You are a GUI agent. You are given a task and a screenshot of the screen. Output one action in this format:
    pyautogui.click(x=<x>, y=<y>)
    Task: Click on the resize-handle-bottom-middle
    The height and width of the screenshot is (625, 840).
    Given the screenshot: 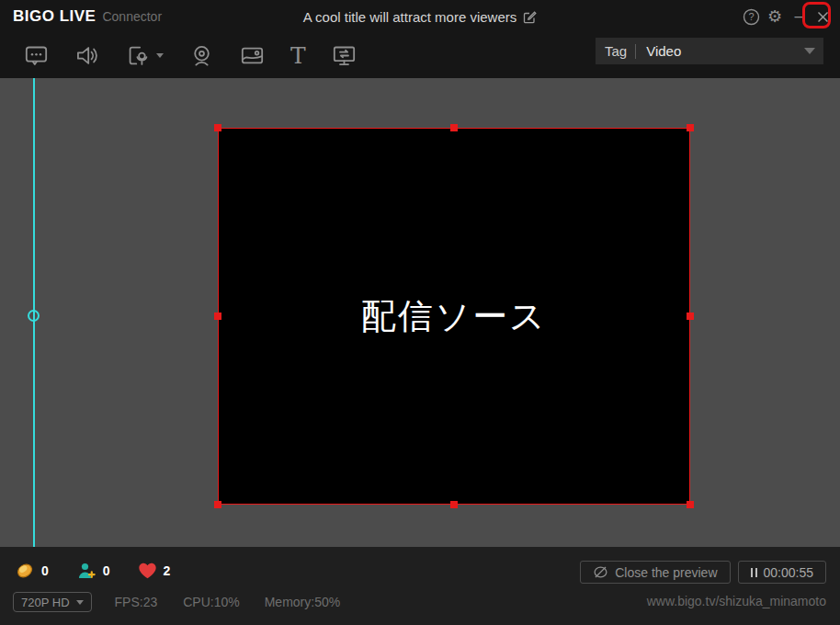 What is the action you would take?
    pyautogui.click(x=454, y=505)
    